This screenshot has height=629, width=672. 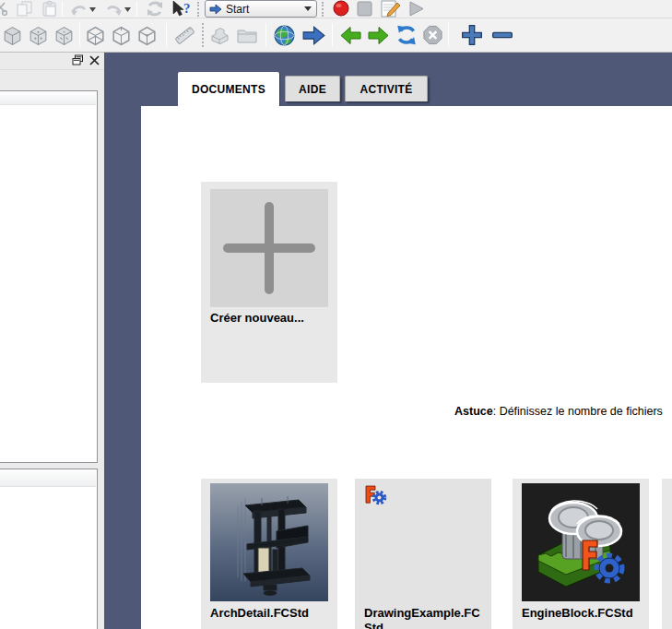 I want to click on draw-style-box-6-icon, so click(x=147, y=35).